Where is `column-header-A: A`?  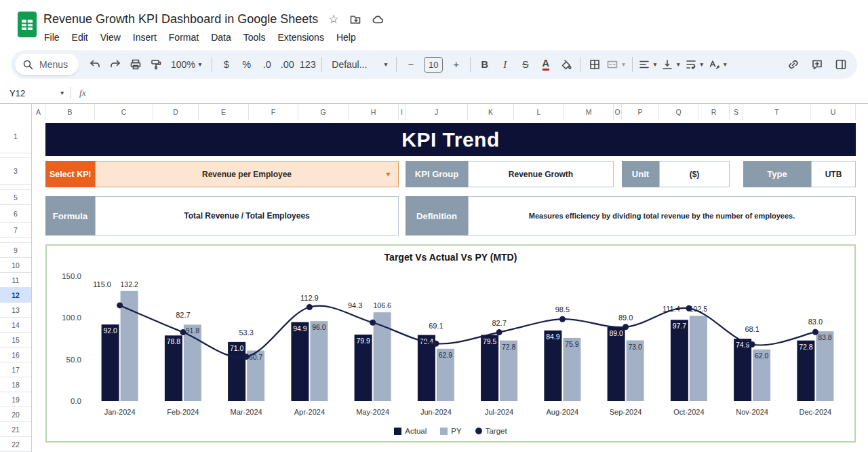
column-header-A: A is located at coordinates (39, 112).